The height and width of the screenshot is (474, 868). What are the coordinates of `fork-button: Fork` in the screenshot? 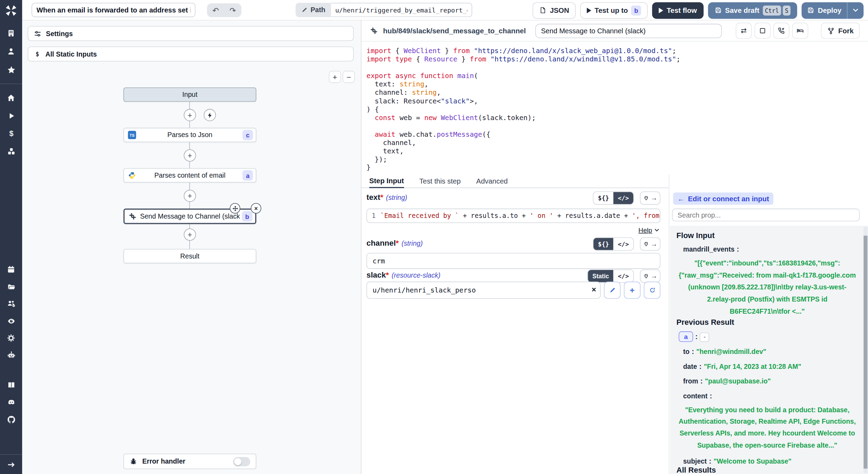 It's located at (840, 31).